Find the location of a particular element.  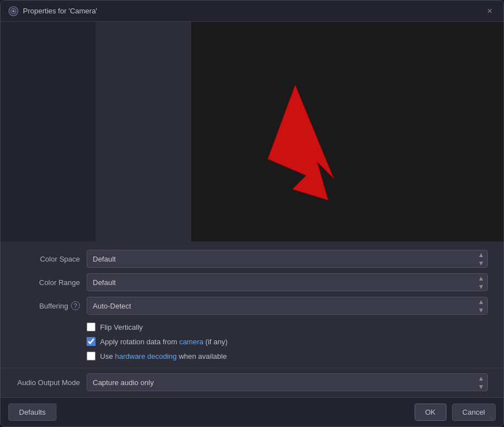

title-bar-left: Properties for 'Camera' is located at coordinates (53, 11).